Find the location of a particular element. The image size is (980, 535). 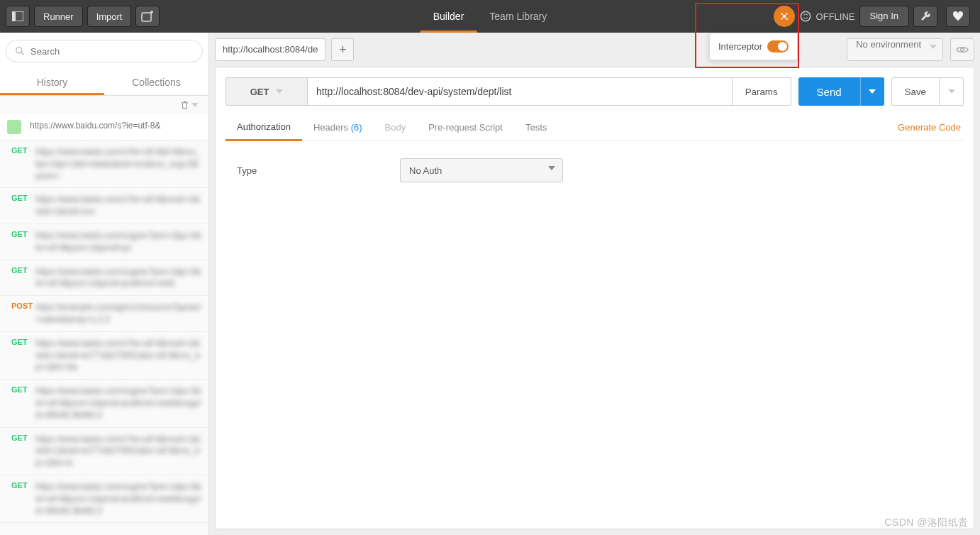

url-input is located at coordinates (520, 92).